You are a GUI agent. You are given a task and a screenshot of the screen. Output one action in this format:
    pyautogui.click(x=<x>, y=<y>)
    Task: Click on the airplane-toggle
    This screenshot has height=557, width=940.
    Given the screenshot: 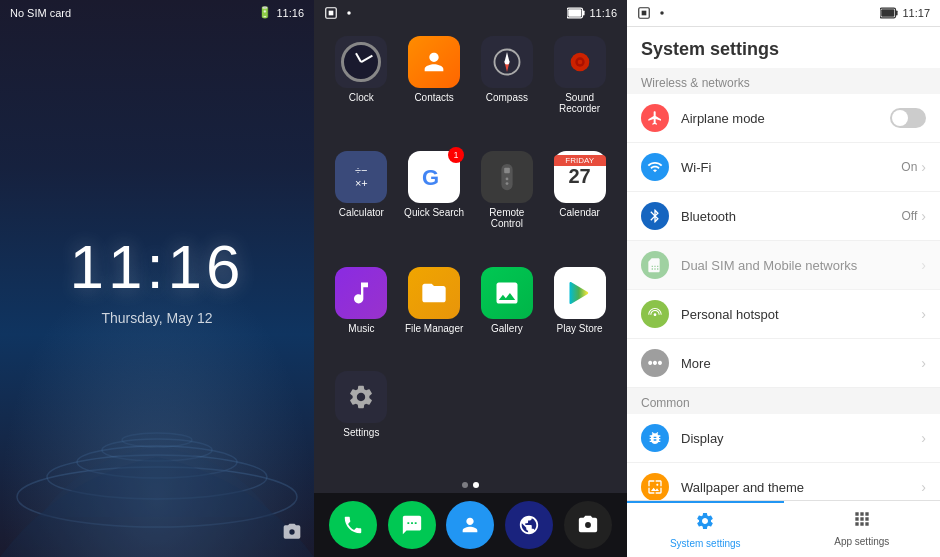 What is the action you would take?
    pyautogui.click(x=908, y=118)
    